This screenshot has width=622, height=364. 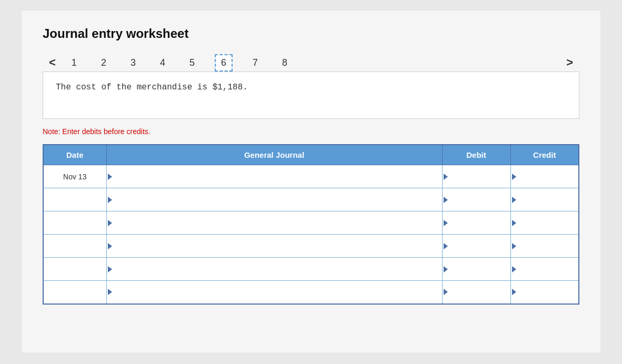 I want to click on page-num-1: 1, so click(x=74, y=63).